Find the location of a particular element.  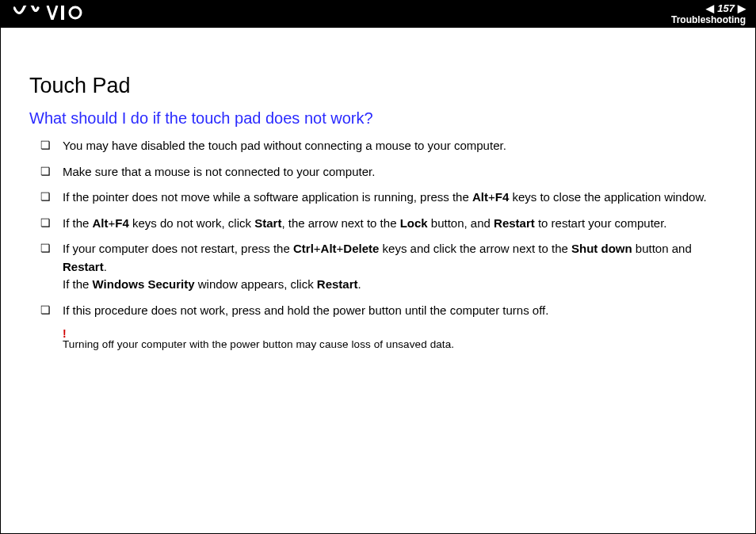

warning-block: ! Turning off your computer with the pow… is located at coordinates (399, 339).